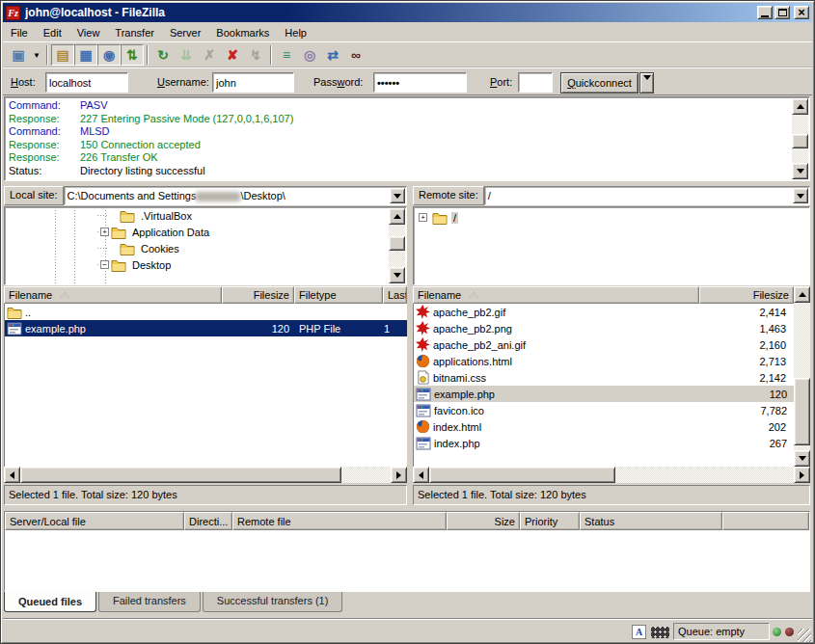 The image size is (815, 644). What do you see at coordinates (660, 632) in the screenshot?
I see `speed-limits-icon` at bounding box center [660, 632].